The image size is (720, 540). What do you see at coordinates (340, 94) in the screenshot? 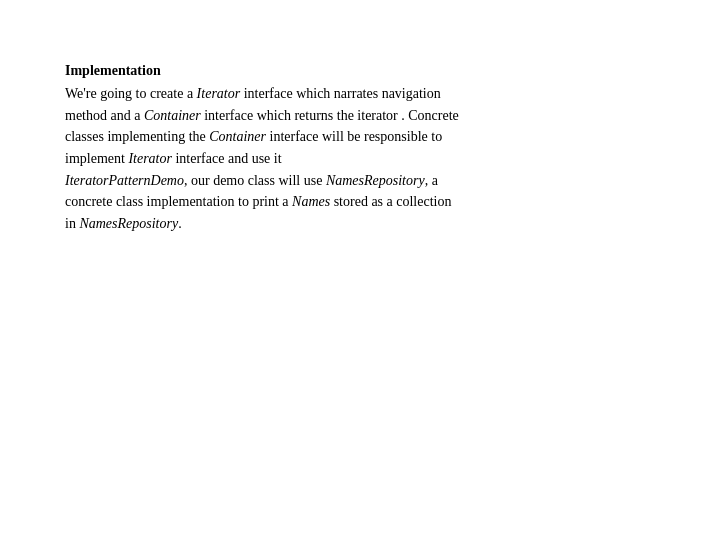
I see `text-line1-mid: interface which narrates navigation` at bounding box center [340, 94].